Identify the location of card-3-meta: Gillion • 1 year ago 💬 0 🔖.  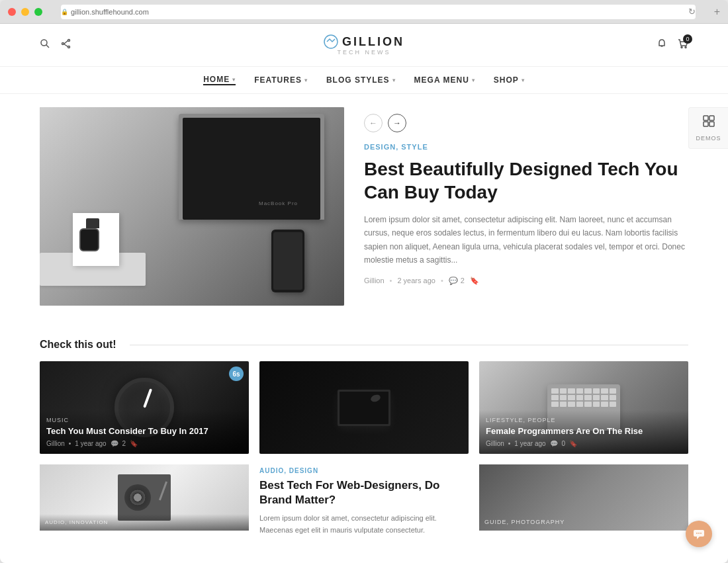
(584, 443).